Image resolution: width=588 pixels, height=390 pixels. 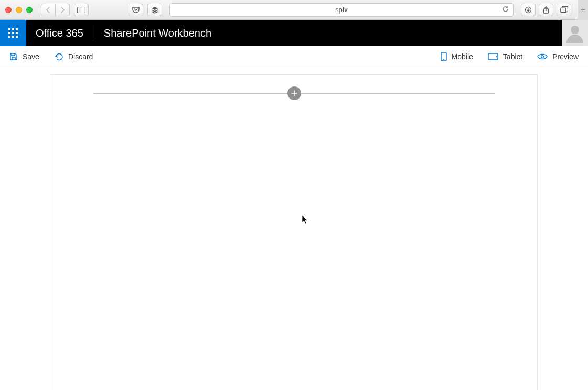 I want to click on waffle-icon, so click(x=13, y=33).